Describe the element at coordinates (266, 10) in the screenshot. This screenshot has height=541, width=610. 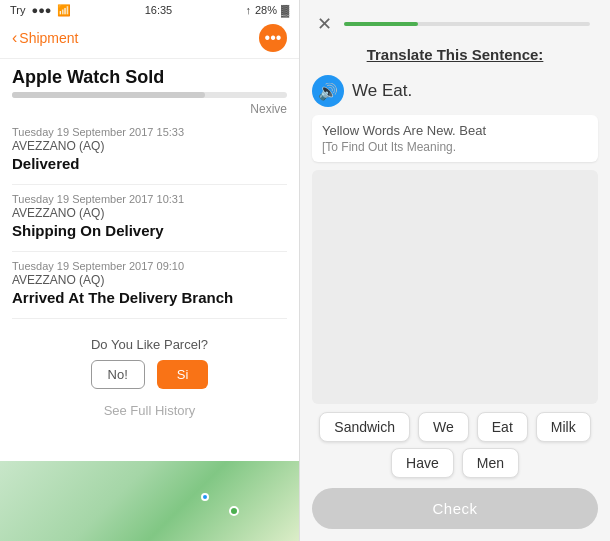
I see `battery-label: 28%` at that location.